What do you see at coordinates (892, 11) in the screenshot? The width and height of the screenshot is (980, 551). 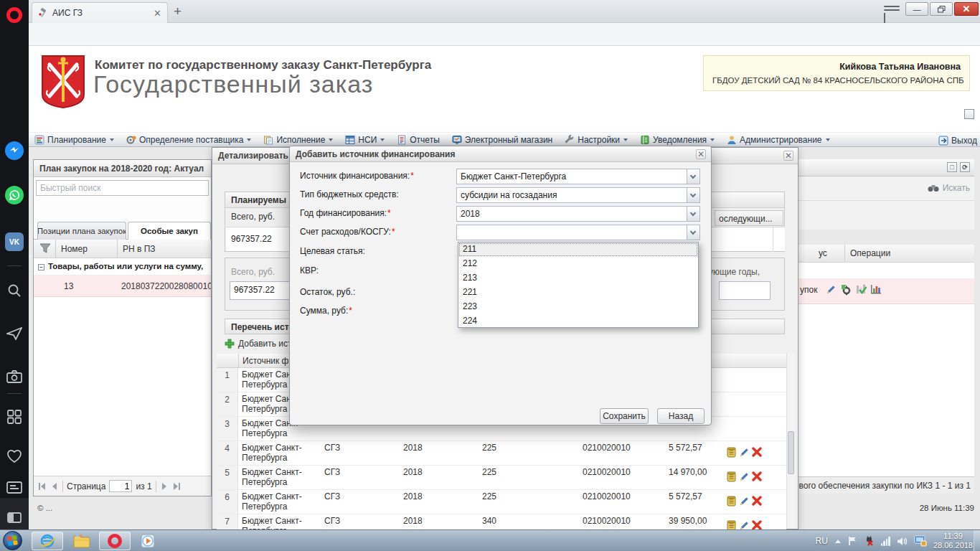 I see `opera-menu-icon` at bounding box center [892, 11].